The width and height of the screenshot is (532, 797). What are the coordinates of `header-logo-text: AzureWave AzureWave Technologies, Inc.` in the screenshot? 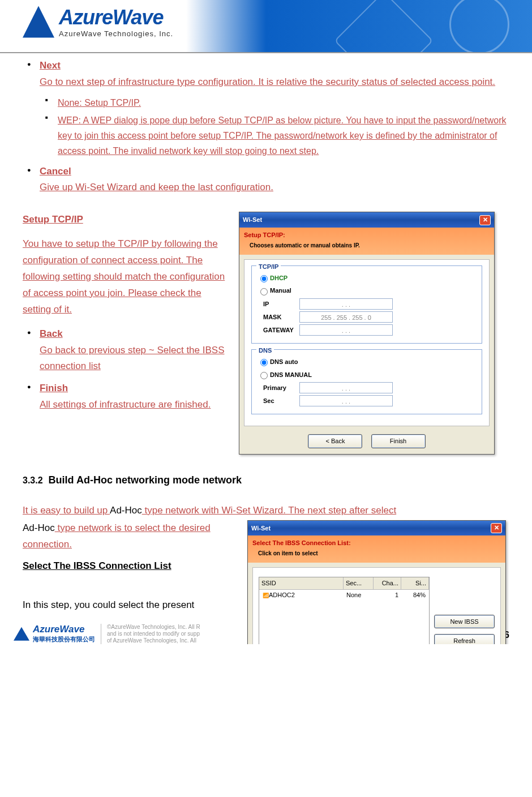 It's located at (116, 22).